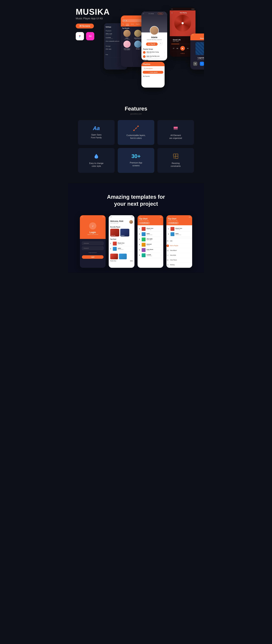  What do you see at coordinates (144, 52) in the screenshot?
I see `music-note-icon: ♪` at bounding box center [144, 52].